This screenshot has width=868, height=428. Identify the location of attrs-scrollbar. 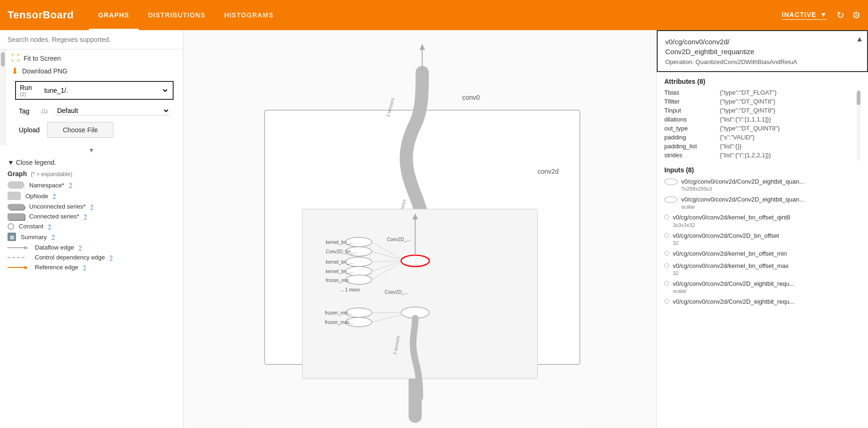
(859, 125).